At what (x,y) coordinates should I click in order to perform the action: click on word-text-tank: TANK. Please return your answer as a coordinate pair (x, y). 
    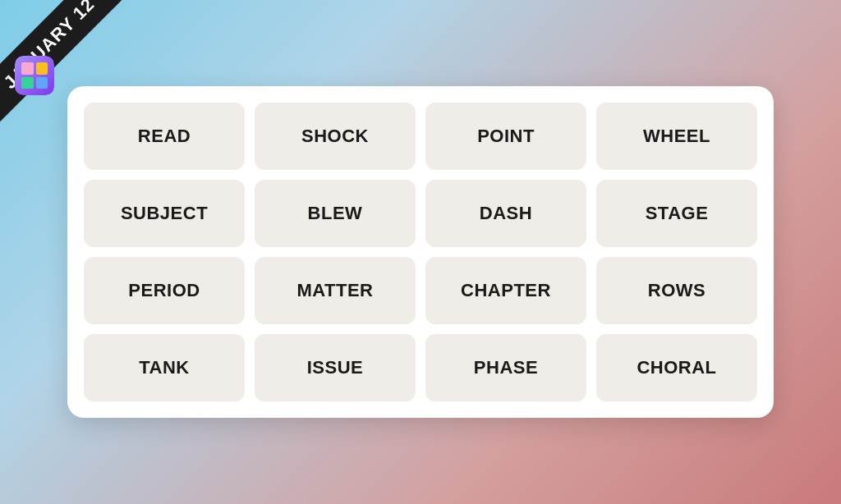
    Looking at the image, I should click on (164, 368).